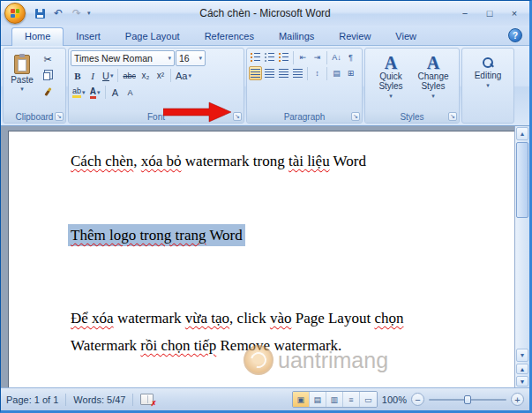 Image resolution: width=532 pixels, height=413 pixels. What do you see at coordinates (32, 400) in the screenshot?
I see `page-indicator: Page: 1 of 1` at bounding box center [32, 400].